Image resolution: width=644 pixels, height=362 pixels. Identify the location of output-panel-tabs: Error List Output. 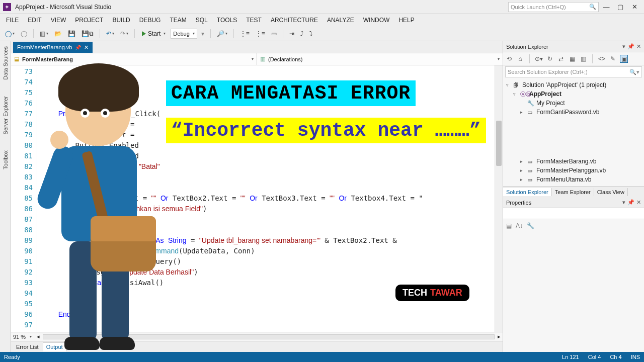
(257, 346).